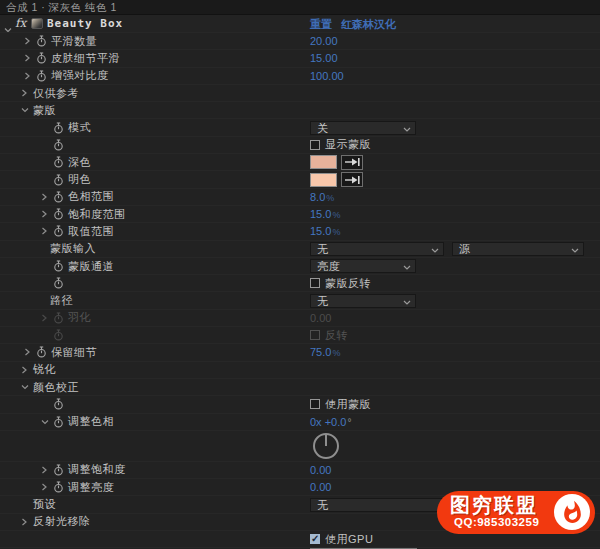  What do you see at coordinates (91, 488) in the screenshot?
I see `param-label: 调整亮度` at bounding box center [91, 488].